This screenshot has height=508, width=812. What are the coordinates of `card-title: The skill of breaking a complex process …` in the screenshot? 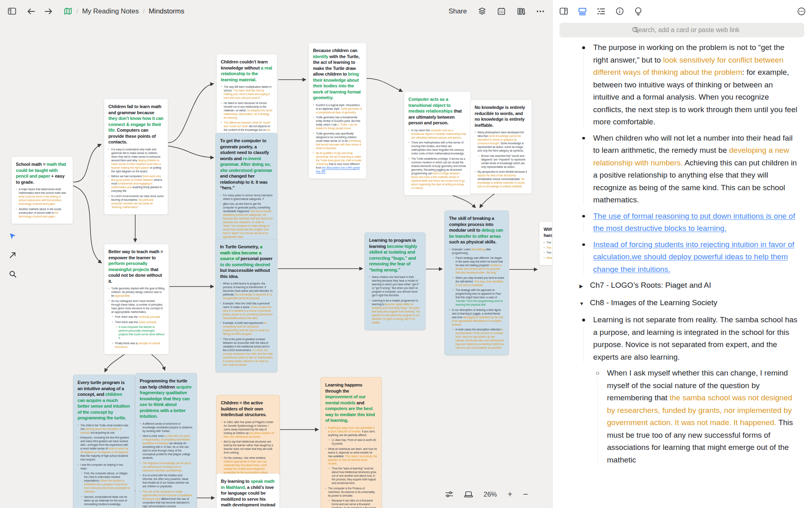 It's located at (477, 230).